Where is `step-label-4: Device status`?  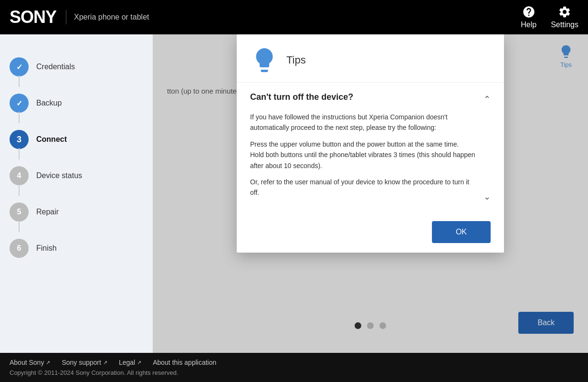
step-label-4: Device status is located at coordinates (59, 176).